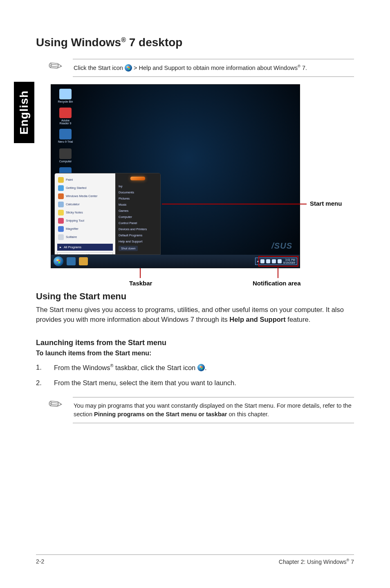 Image resolution: width=390 pixels, height=588 pixels. I want to click on desktop-icon-computer: Computer, so click(65, 155).